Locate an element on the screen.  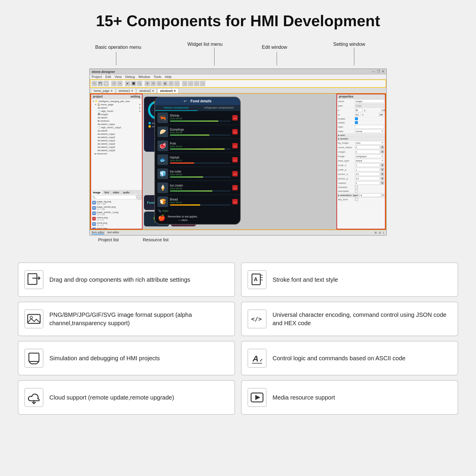
toolbar-icon-13: T is located at coordinates (171, 84).